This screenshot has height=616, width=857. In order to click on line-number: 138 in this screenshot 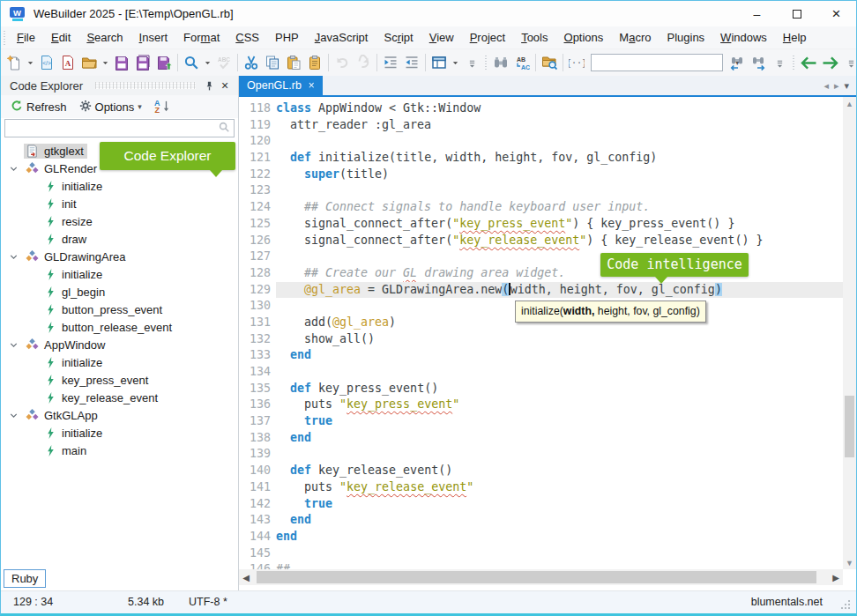, I will do `click(257, 439)`.